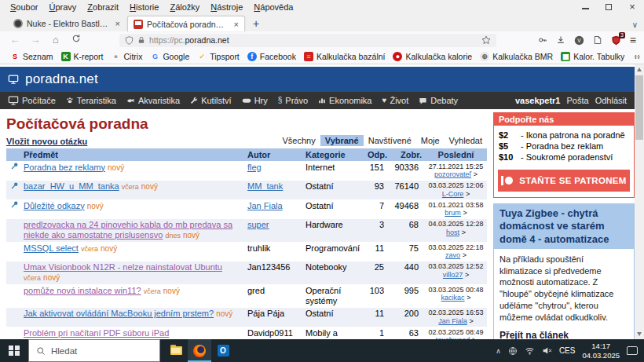 This screenshot has height=362, width=644. Describe the element at coordinates (342, 141) in the screenshot. I see `filter-vybrané: Vybrané` at that location.